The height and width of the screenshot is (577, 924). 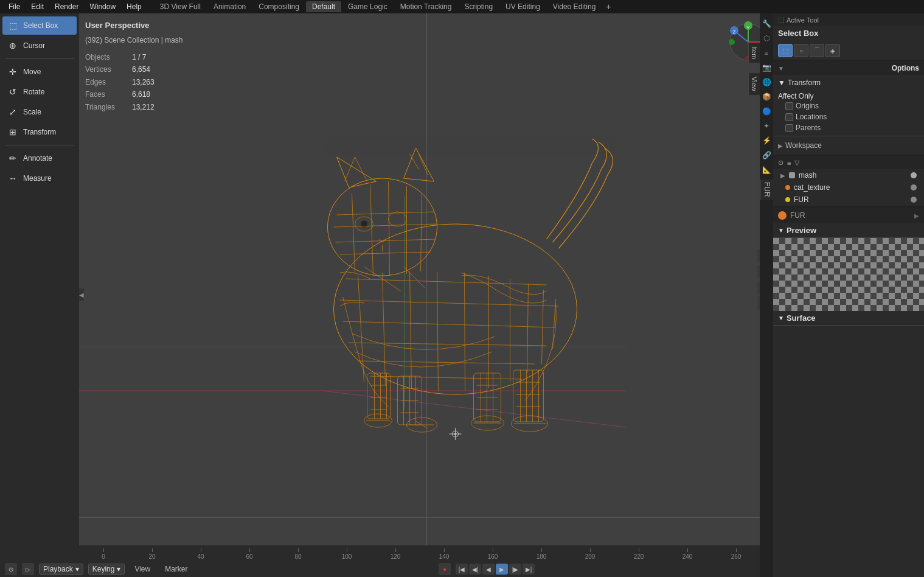 I want to click on mark-40: 40, so click(x=201, y=554).